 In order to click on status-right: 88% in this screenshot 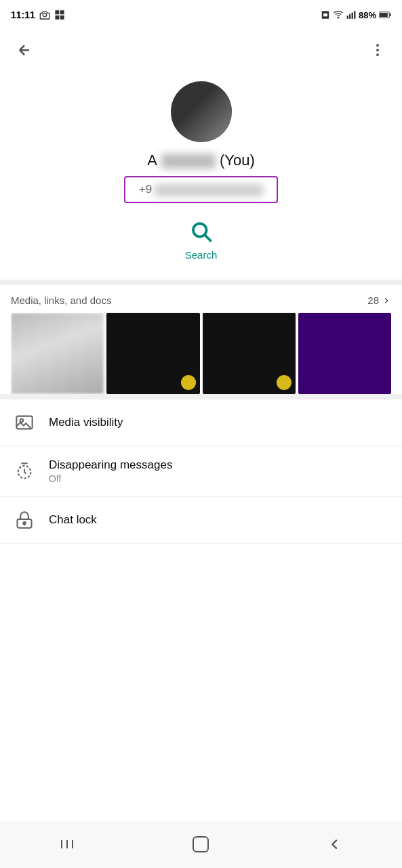, I will do `click(356, 15)`.